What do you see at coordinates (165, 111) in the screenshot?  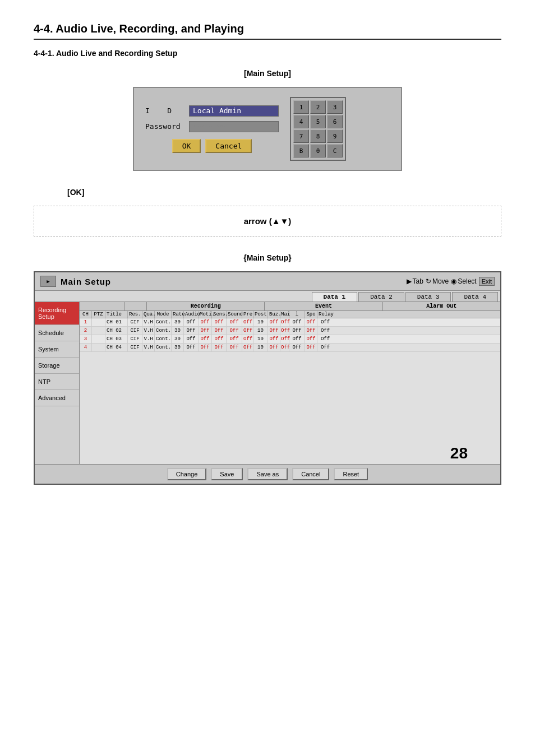 I see `user-id-label: I D` at bounding box center [165, 111].